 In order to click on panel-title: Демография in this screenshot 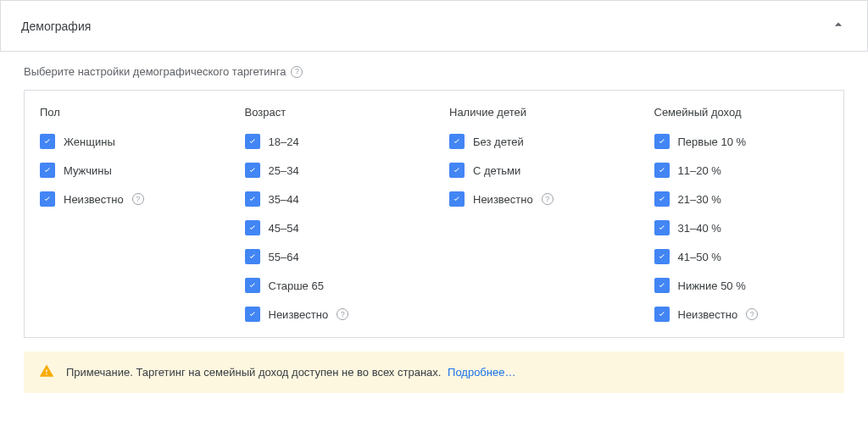, I will do `click(56, 26)`.